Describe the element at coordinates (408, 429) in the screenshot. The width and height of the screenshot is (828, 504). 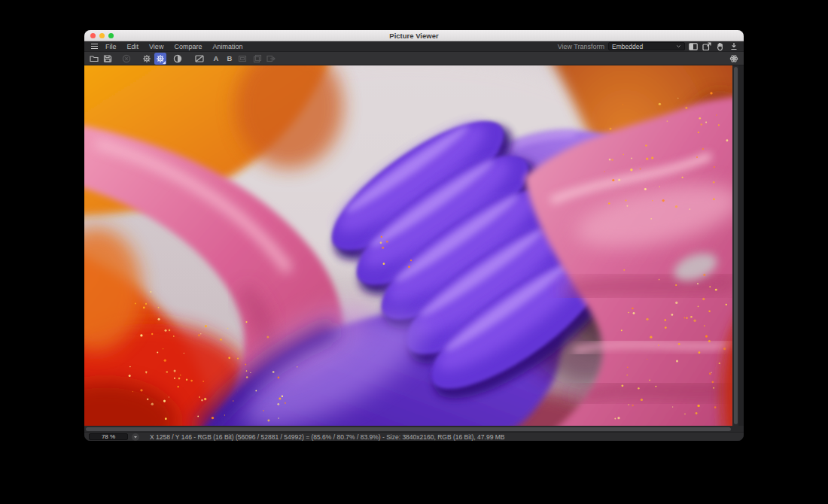
I see `horizontal-scrollbar` at that location.